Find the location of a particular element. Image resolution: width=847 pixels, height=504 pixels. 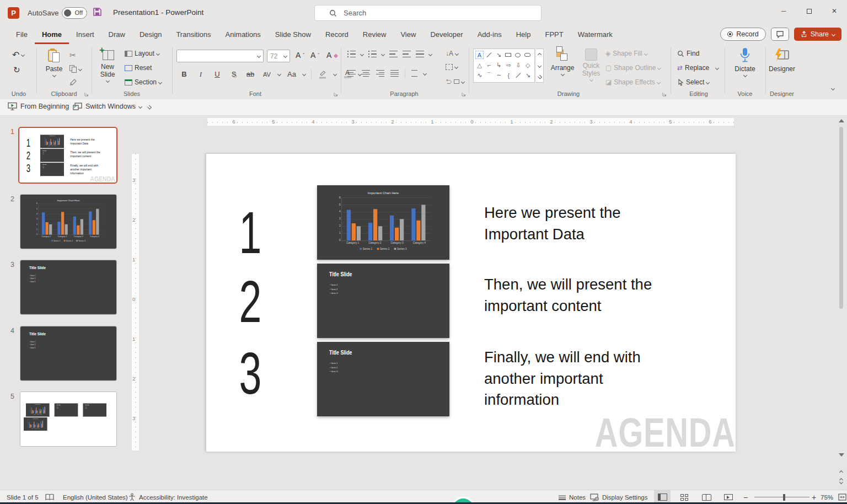

shape-elbow-arrow-icon: ↳ is located at coordinates (499, 65).